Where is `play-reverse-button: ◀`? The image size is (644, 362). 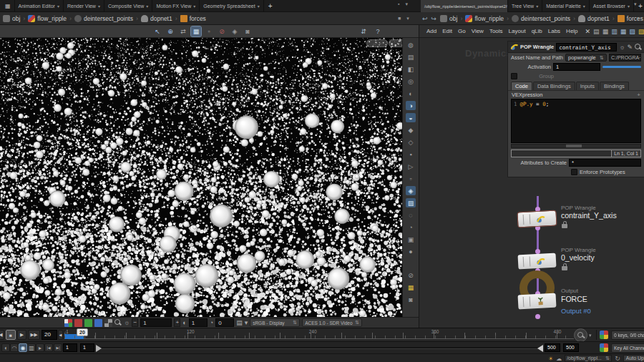
play-reverse-button: ◀ is located at coordinates (2, 335).